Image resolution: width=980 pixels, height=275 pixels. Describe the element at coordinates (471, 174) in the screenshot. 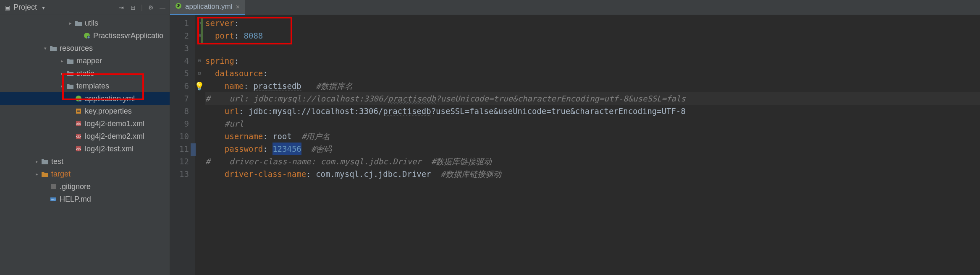

I see `code-token: #数据库链接驱动` at that location.